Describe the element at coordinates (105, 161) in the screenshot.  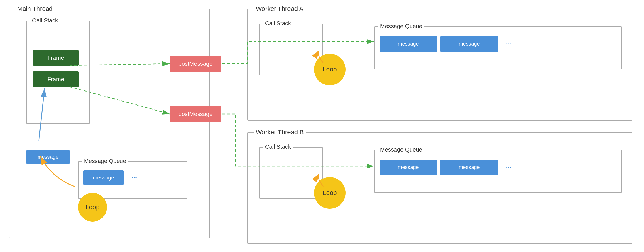
I see `main-msg-queue-label: Message Queue` at that location.